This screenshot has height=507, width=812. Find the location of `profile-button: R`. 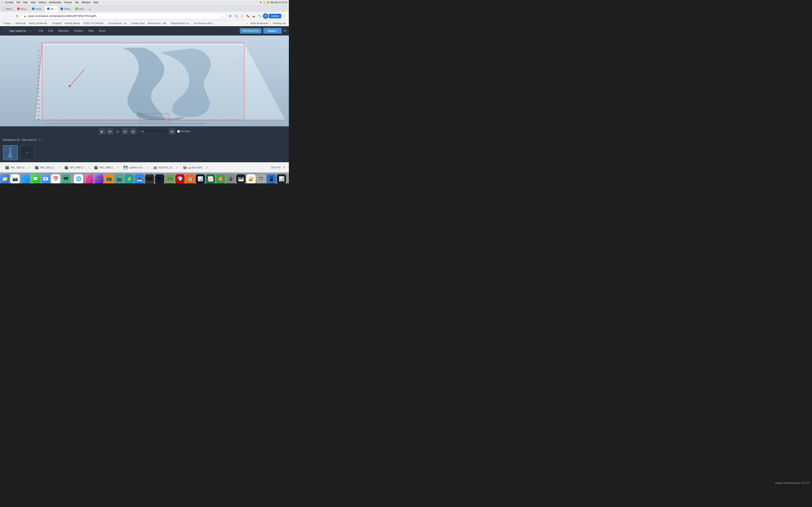

profile-button: R is located at coordinates (266, 16).